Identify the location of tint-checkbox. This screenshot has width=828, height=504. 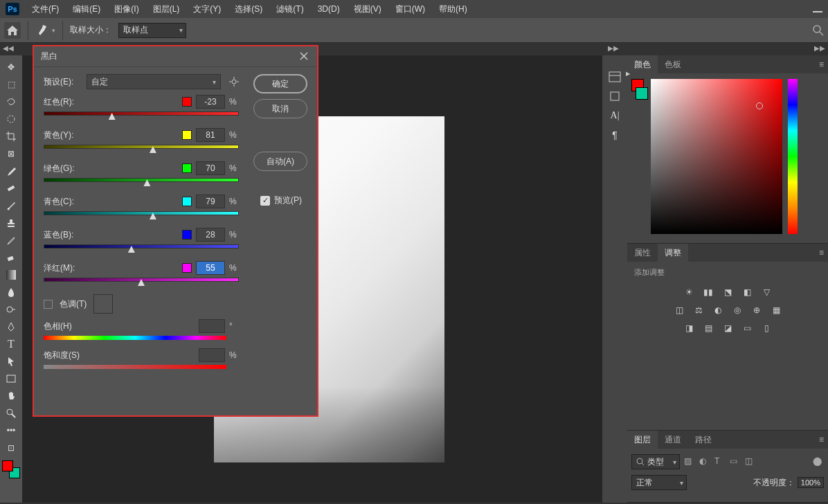
(48, 305).